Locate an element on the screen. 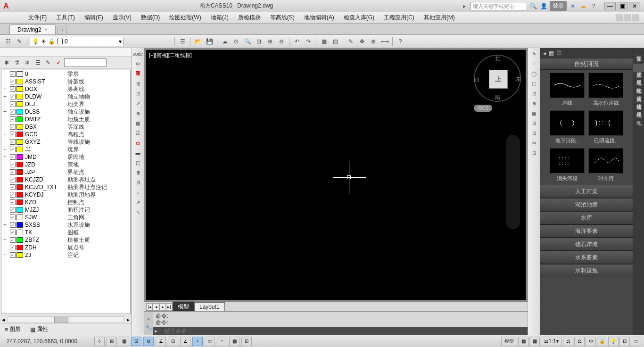 This screenshot has height=347, width=644. login-button: 登录 is located at coordinates (558, 6).